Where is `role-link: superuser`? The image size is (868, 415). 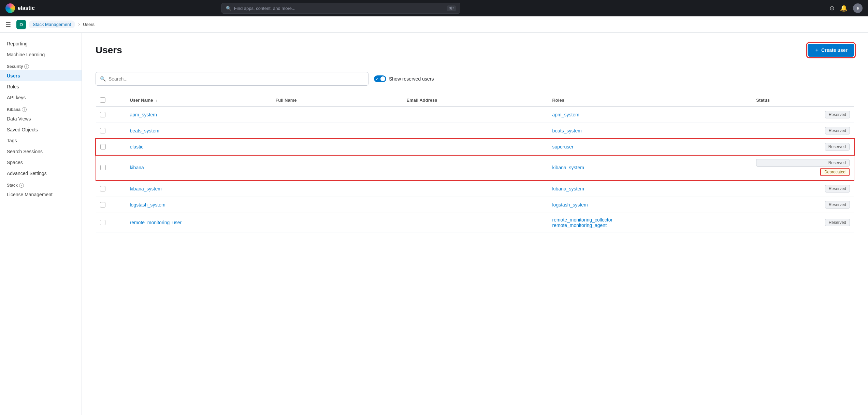
role-link: superuser is located at coordinates (563, 147).